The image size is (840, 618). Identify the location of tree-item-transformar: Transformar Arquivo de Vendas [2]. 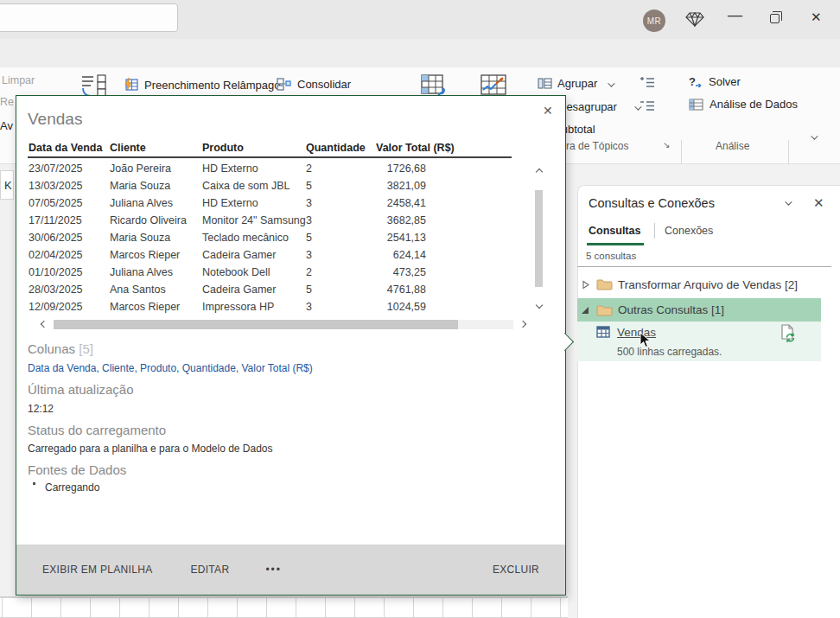
(699, 284).